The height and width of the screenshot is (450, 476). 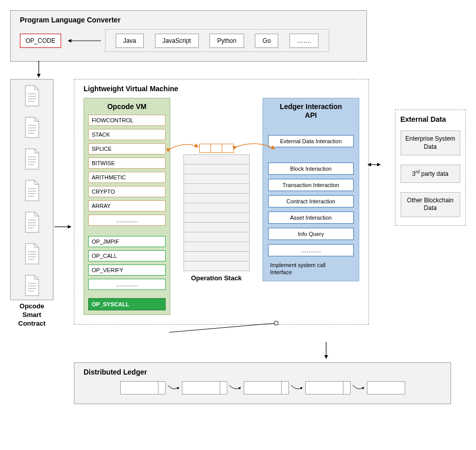 I want to click on arrow-opcode-to-contract-icon, so click(x=54, y=71).